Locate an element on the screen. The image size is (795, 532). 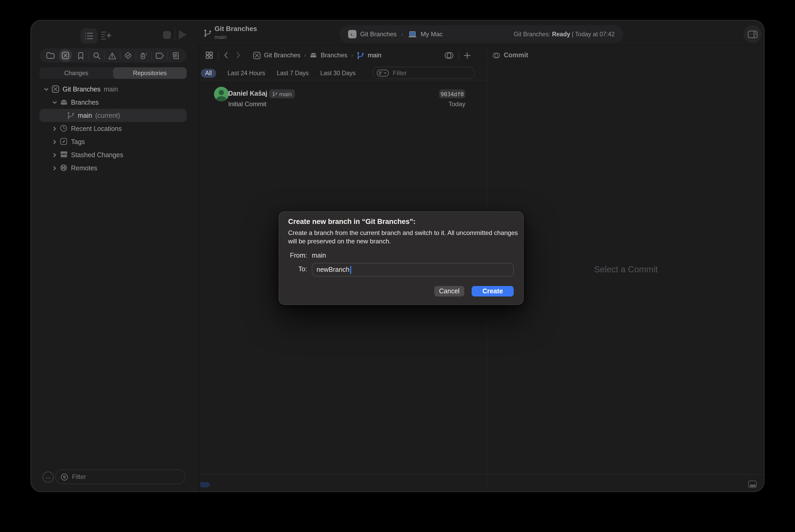
window-title: Git Branches is located at coordinates (236, 28).